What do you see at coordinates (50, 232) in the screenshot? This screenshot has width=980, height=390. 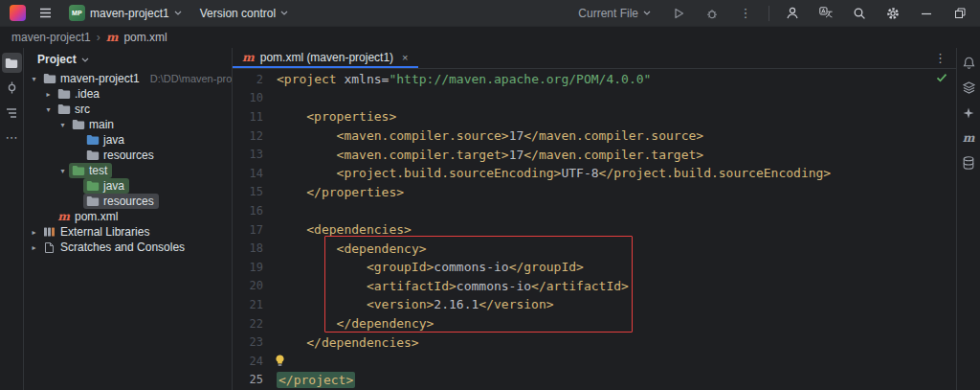 I see `libraries-icon` at bounding box center [50, 232].